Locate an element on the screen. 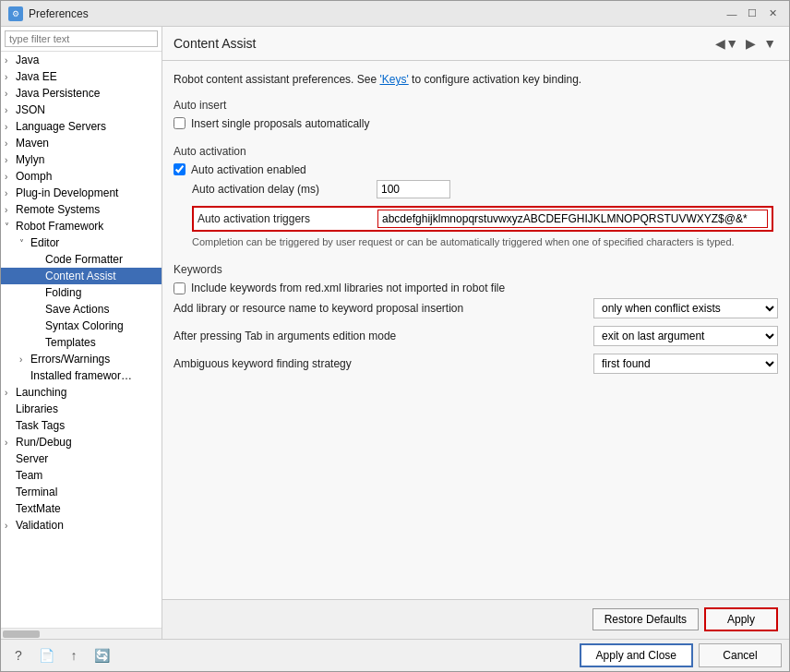  ambiguous-select: first found ask user error is located at coordinates (686, 364).